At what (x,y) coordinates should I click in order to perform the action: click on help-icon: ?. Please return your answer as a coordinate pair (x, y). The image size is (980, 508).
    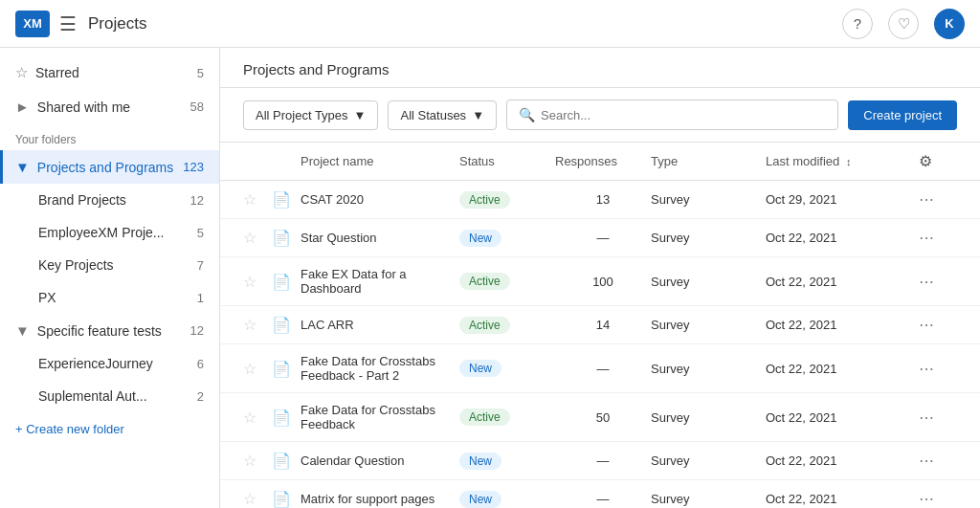
    Looking at the image, I should click on (858, 24).